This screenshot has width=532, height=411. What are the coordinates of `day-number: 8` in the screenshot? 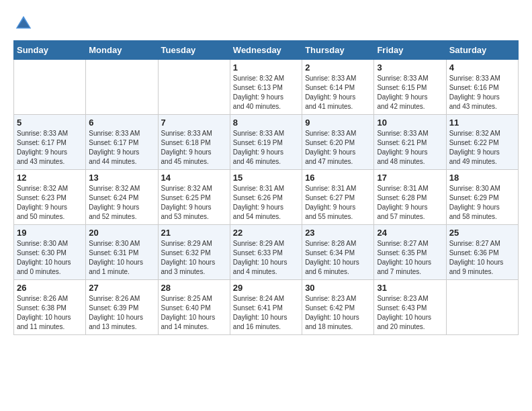 It's located at (266, 122).